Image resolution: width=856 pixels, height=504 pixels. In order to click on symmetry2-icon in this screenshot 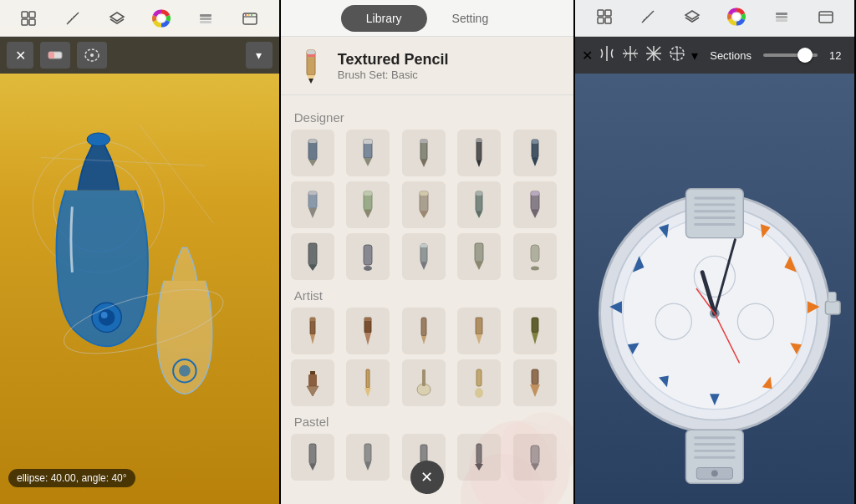, I will do `click(630, 55)`.